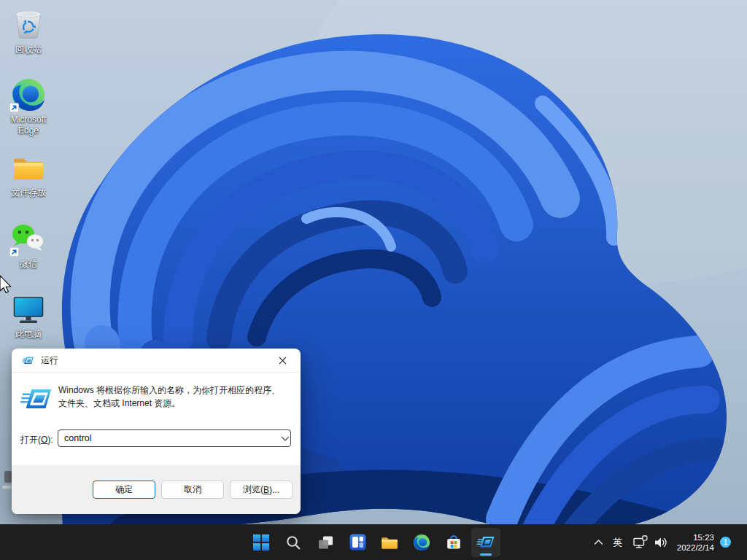 The width and height of the screenshot is (747, 560). What do you see at coordinates (28, 334) in the screenshot?
I see `desktop-icon-label: 此电脑` at bounding box center [28, 334].